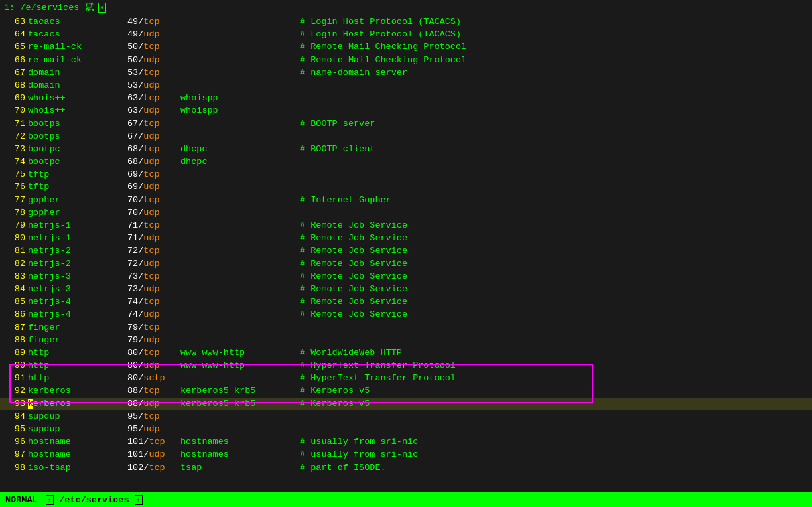 The height and width of the screenshot is (507, 812). Describe the element at coordinates (154, 46) in the screenshot. I see `port-protocol: 50/tcp` at that location.